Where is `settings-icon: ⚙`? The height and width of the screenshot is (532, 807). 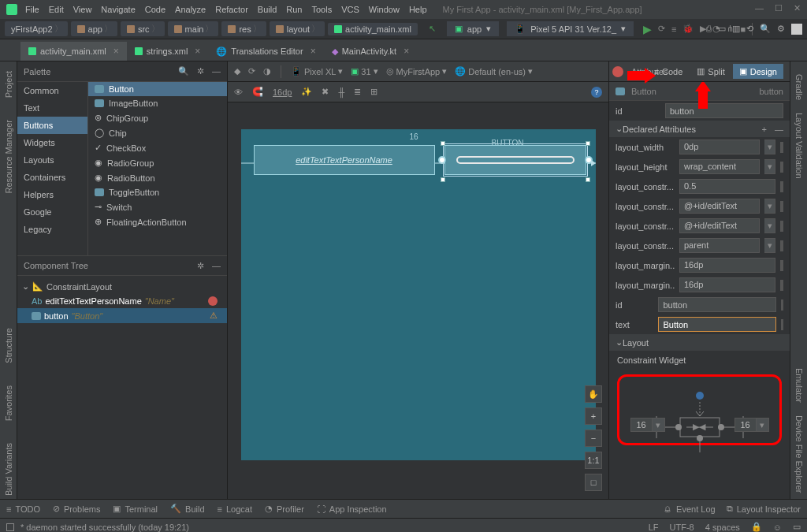
settings-icon: ⚙ is located at coordinates (781, 29).